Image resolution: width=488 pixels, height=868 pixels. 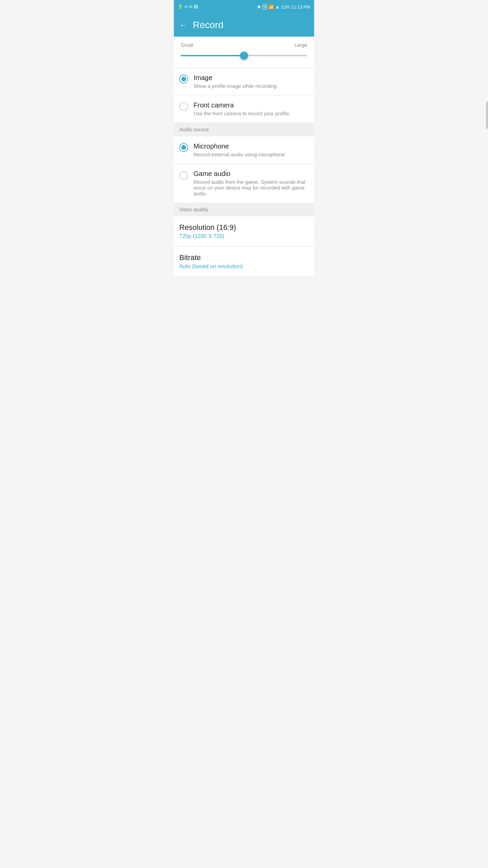 I want to click on front-camera-radio-button, so click(x=184, y=106).